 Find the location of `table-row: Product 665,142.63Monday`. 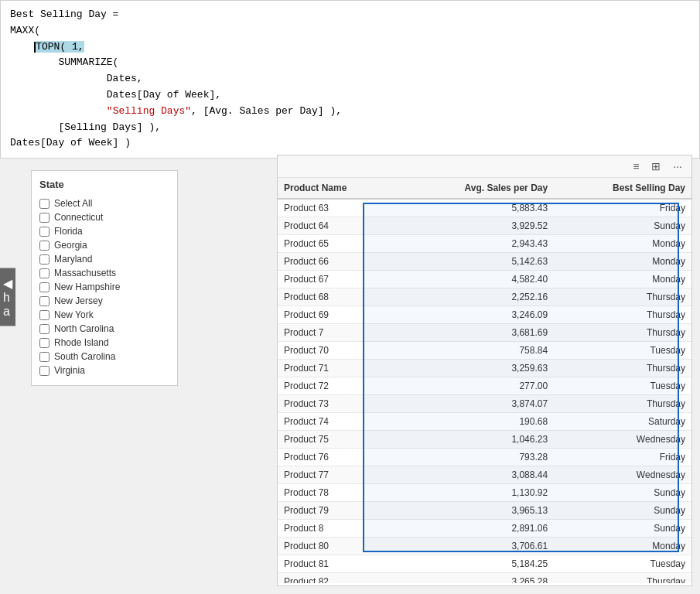

table-row: Product 665,142.63Monday is located at coordinates (484, 261).